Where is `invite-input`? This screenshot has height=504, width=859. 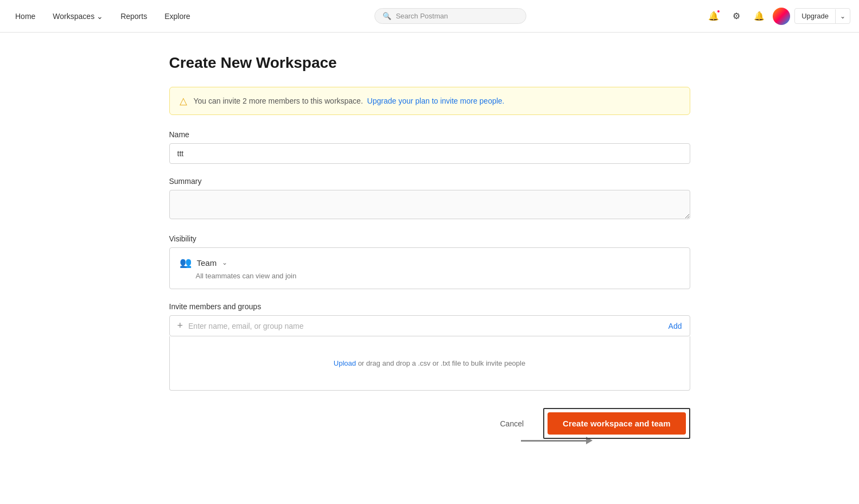
invite-input is located at coordinates (425, 326).